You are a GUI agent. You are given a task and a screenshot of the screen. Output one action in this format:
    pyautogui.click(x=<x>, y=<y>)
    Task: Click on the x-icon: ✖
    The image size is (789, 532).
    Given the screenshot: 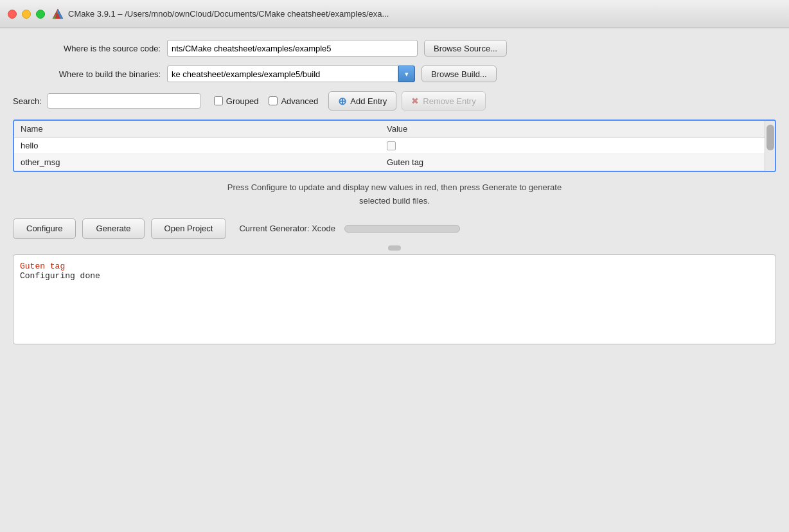 What is the action you would take?
    pyautogui.click(x=415, y=101)
    